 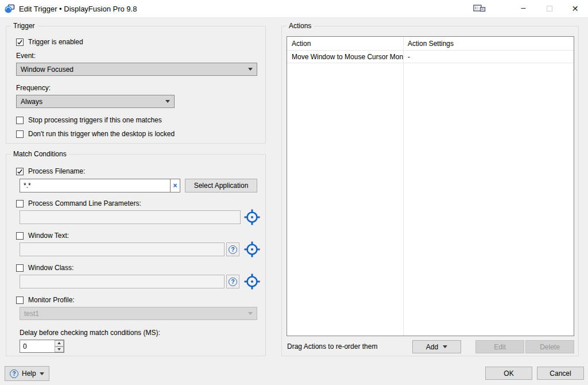 What do you see at coordinates (51, 171) in the screenshot?
I see `process-filename-checkbox: Process Filename:` at bounding box center [51, 171].